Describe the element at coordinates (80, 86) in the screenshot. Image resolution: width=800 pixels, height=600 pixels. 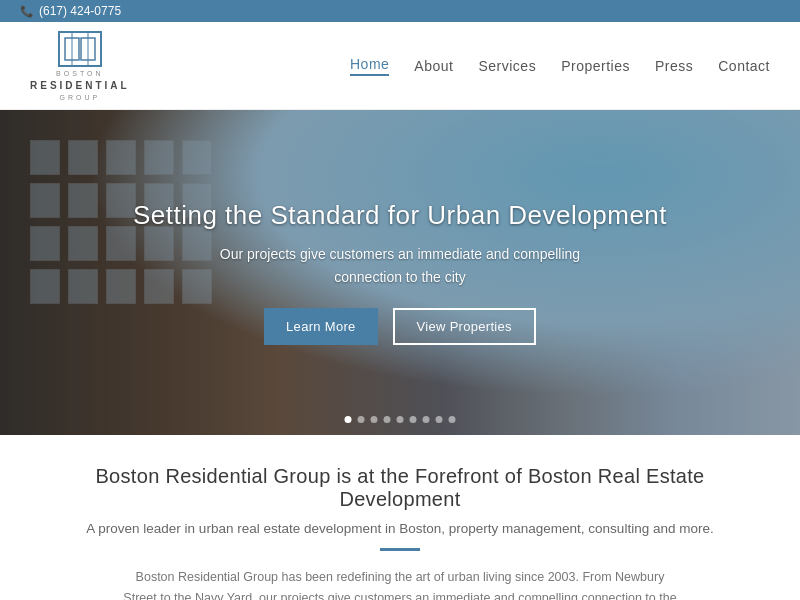
I see `logo-residential: RESIDENTIAL` at that location.